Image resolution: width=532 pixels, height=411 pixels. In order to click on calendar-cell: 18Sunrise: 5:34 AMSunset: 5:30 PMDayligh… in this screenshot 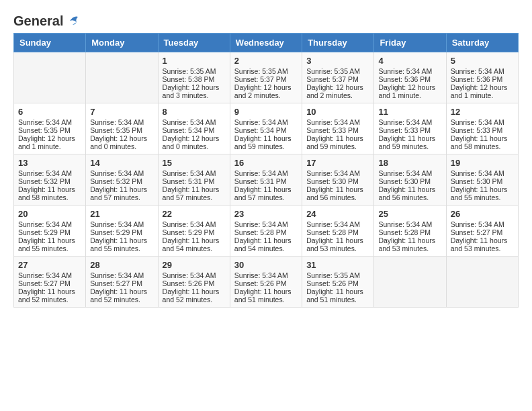, I will do `click(410, 180)`.